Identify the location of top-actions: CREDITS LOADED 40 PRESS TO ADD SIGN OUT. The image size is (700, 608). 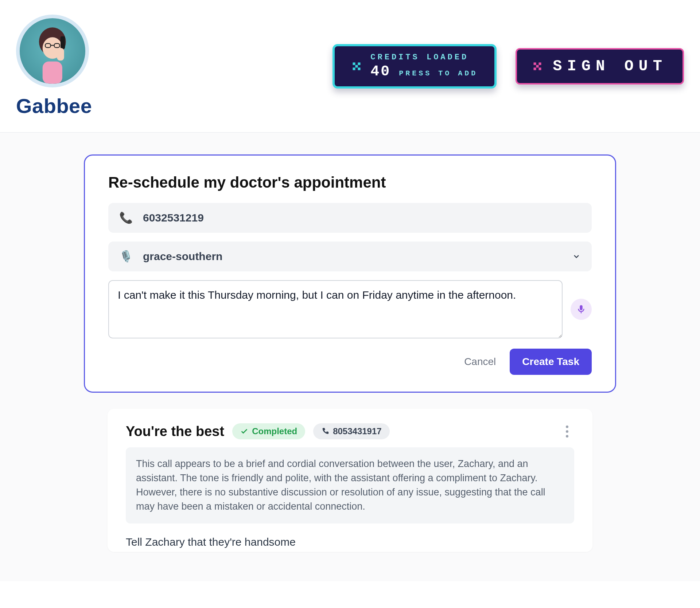
(508, 66).